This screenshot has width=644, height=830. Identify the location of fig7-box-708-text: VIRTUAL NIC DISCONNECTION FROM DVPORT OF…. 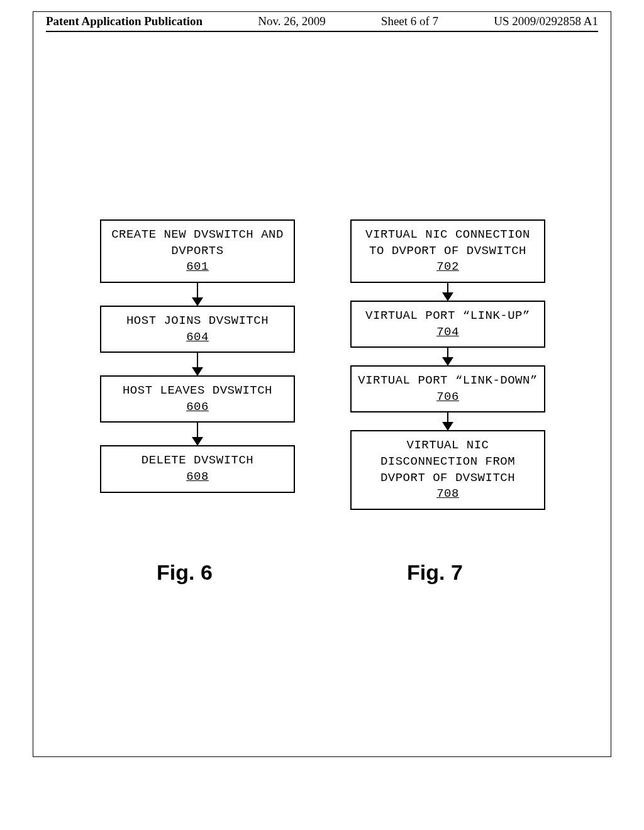
(448, 462).